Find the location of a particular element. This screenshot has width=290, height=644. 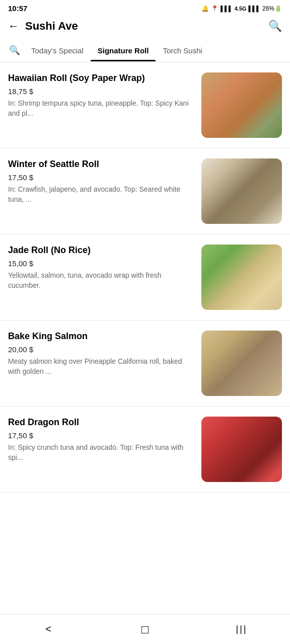

menu-item-info: Winter of Seattle Roll 17,50 $ In: Crawf… is located at coordinates (101, 182).